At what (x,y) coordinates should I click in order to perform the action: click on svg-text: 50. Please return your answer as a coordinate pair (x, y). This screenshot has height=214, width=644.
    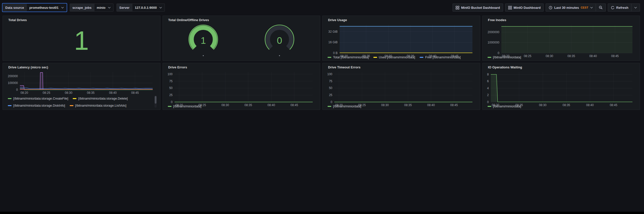
    Looking at the image, I should click on (171, 88).